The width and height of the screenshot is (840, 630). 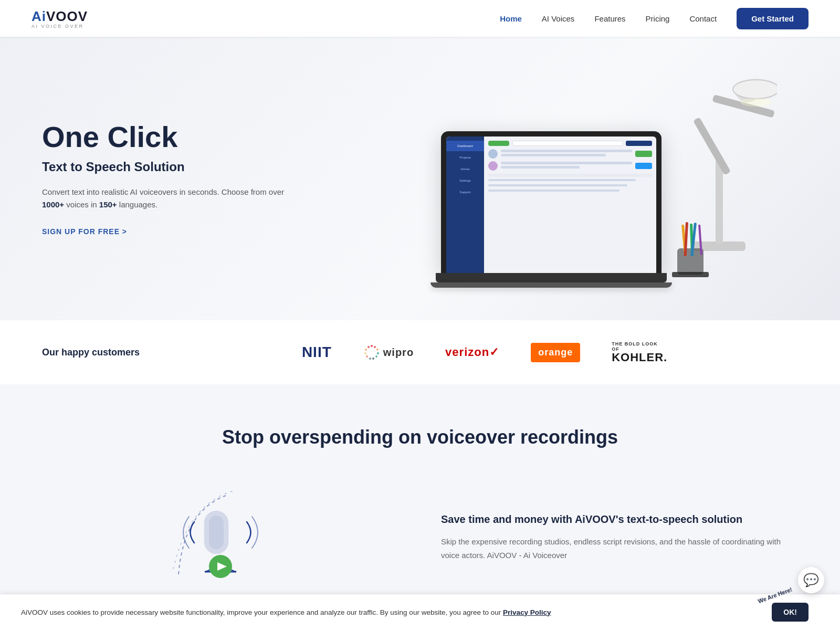 I want to click on laptop-text-input, so click(x=568, y=143).